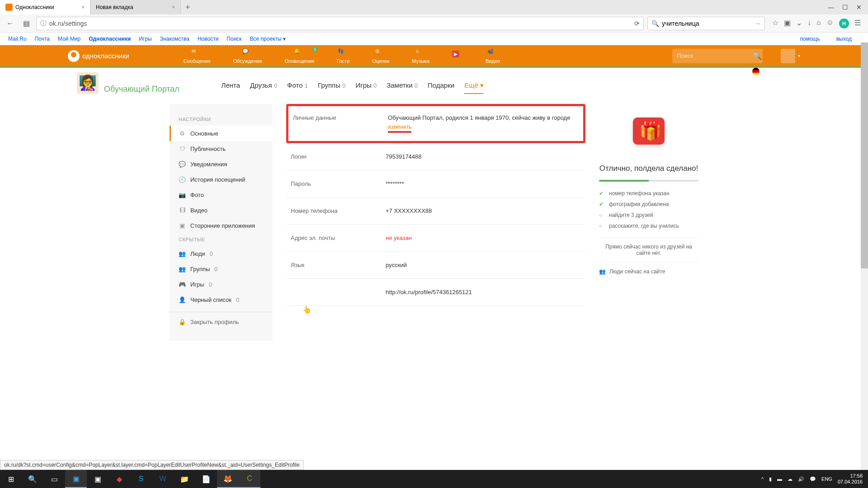 This screenshot has height=488, width=868. I want to click on tab-groups: Группы 0, so click(332, 88).